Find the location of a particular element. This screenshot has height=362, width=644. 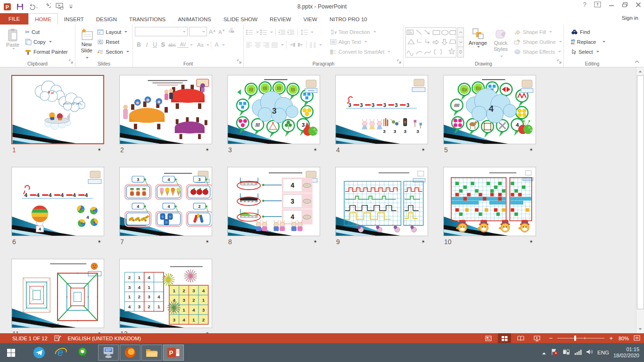

ltr-direction-icon is located at coordinates (292, 45).